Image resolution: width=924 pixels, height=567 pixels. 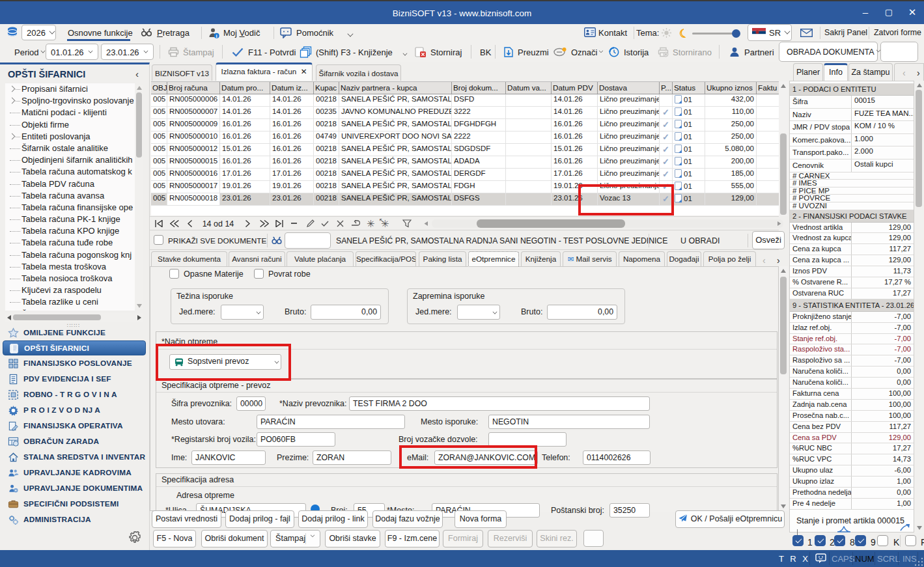 What do you see at coordinates (217, 36) in the screenshot?
I see `svg-text: i` at bounding box center [217, 36].